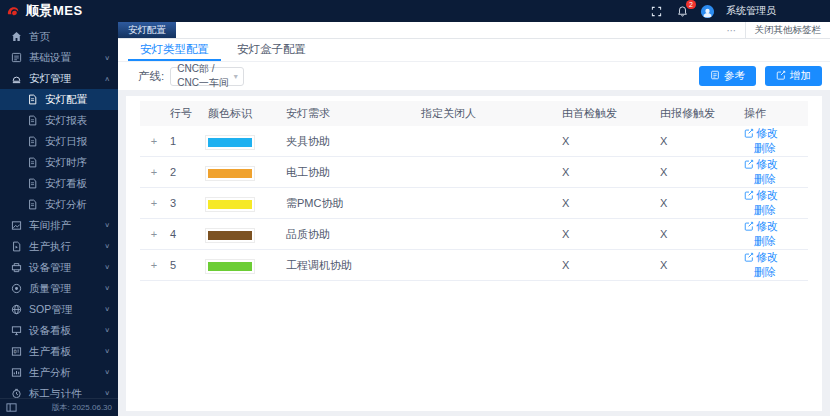 Image resolution: width=830 pixels, height=416 pixels. What do you see at coordinates (788, 30) in the screenshot?
I see `close-other-tabs-button: 关闭其他标签栏` at bounding box center [788, 30].